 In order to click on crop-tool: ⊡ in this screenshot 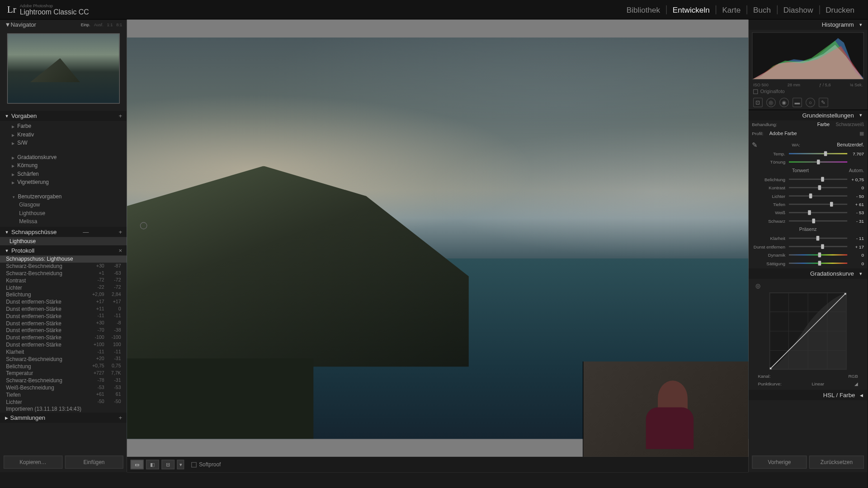, I will do `click(758, 102)`.